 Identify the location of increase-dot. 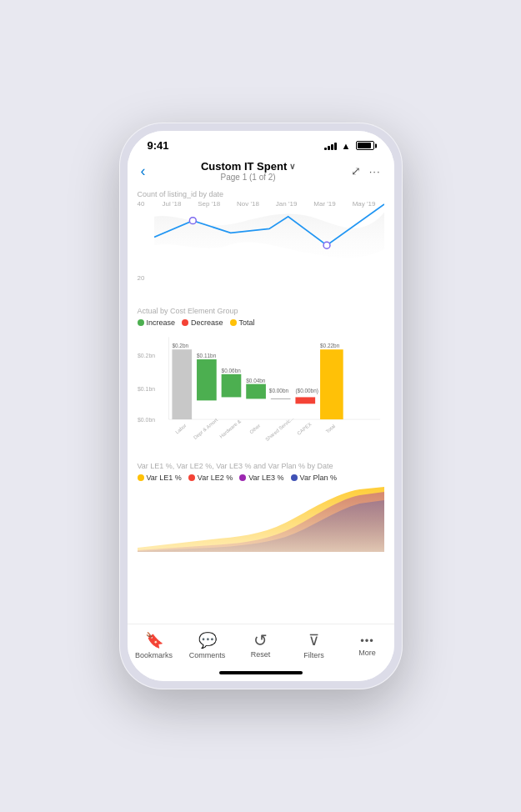
(141, 323).